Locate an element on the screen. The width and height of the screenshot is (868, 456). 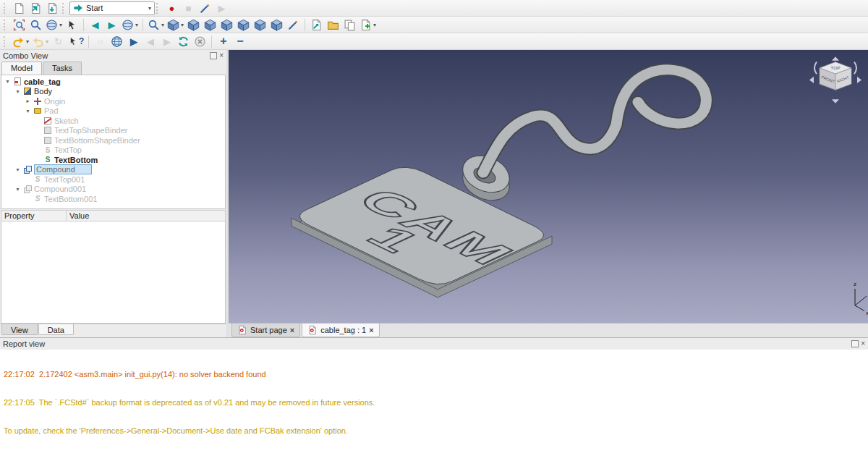
tab-data: Data is located at coordinates (56, 330).